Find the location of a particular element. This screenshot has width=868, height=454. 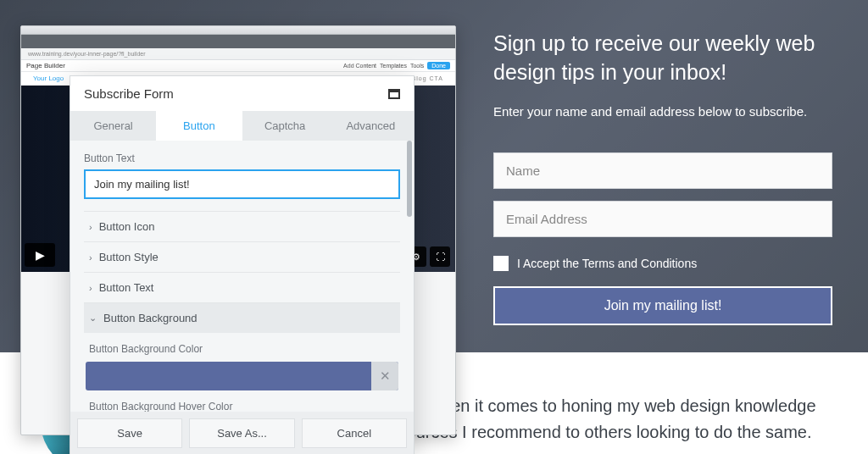

done-button: Done is located at coordinates (439, 66).